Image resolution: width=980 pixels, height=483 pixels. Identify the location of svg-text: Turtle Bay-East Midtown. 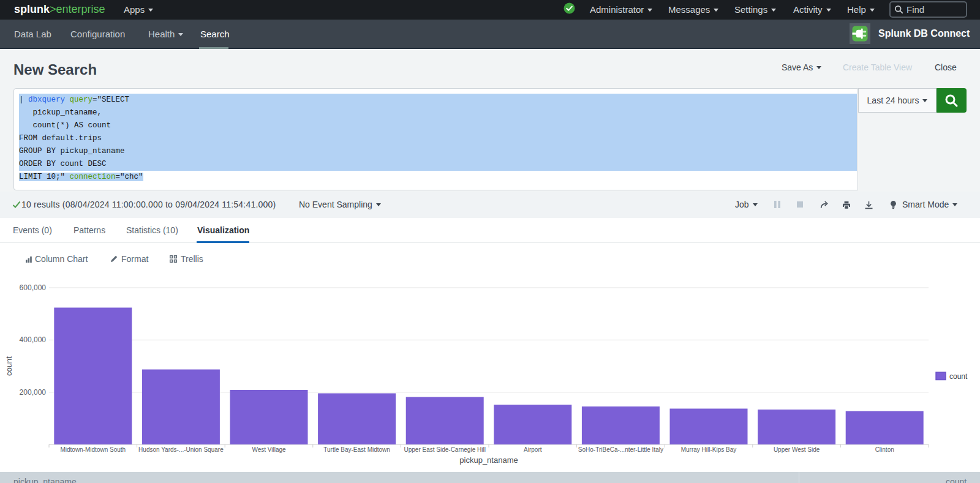
(356, 449).